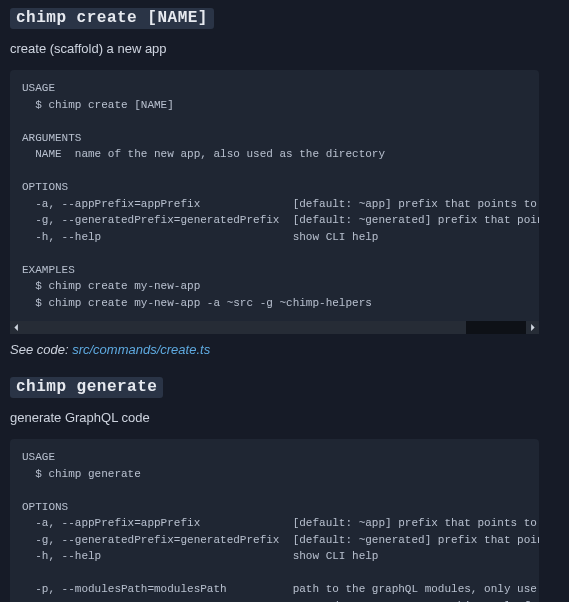  I want to click on see-code-link: src/commands/create.ts, so click(141, 350).